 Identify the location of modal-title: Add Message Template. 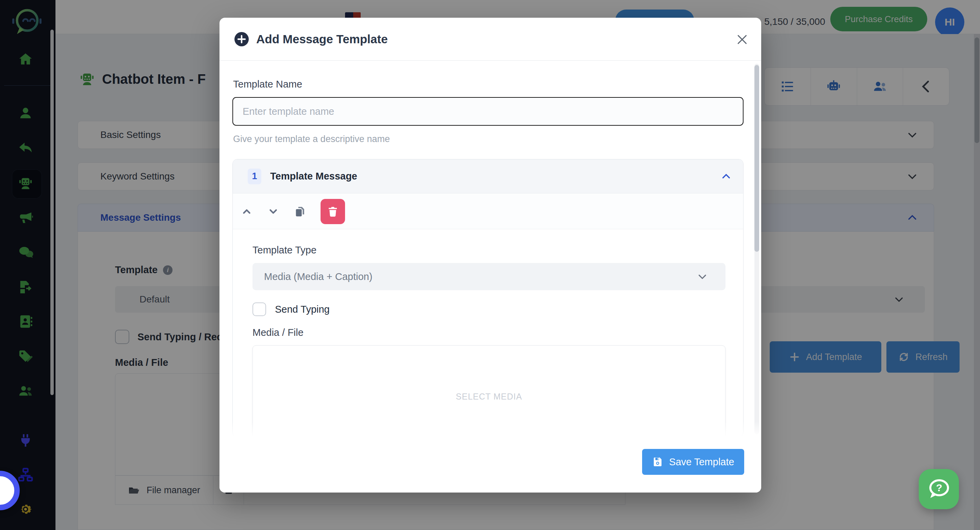
(322, 39).